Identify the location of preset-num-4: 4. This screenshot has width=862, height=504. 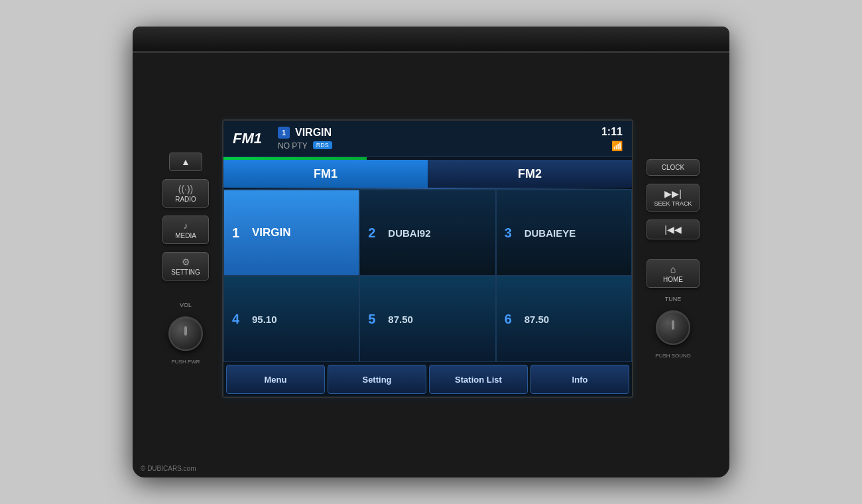
(239, 320).